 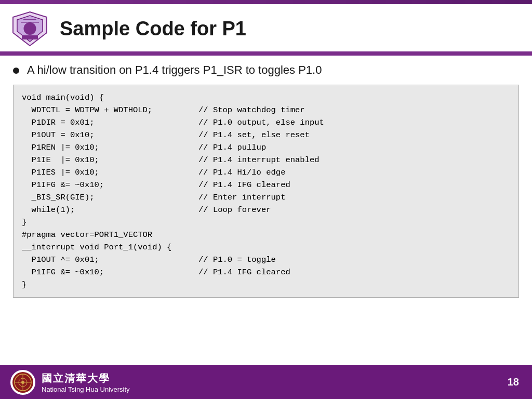 I want to click on code-stmt-10: while(1);, so click(x=110, y=210).